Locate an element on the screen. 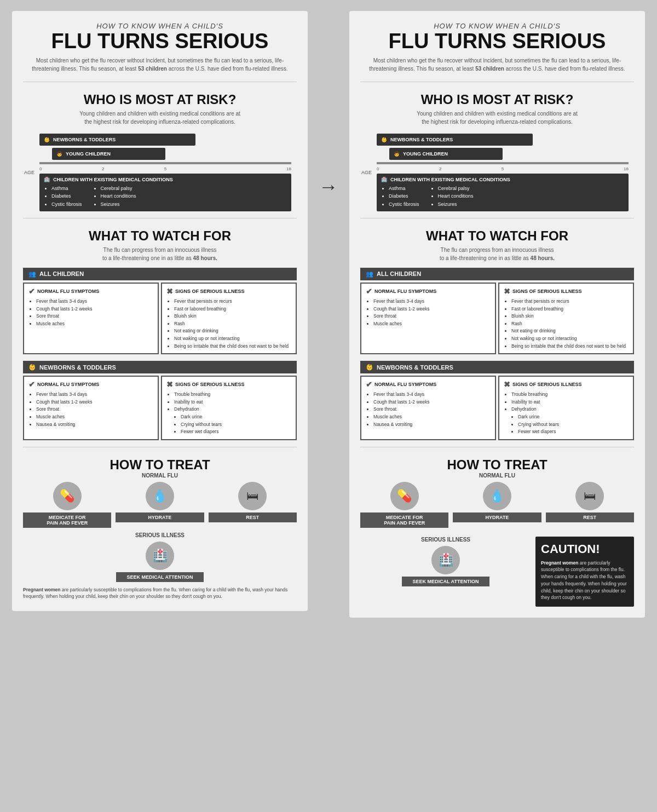 The height and width of the screenshot is (812, 657). left-newborns-serious-list: Trouble breathing Inability to eat Dehyd… is located at coordinates (229, 413).